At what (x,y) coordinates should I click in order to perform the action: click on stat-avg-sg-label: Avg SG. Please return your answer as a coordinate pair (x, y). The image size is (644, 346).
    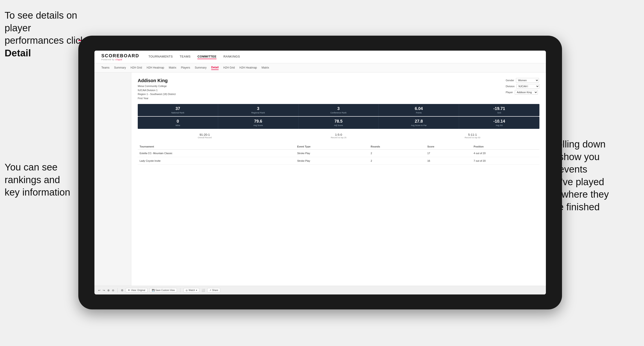
    Looking at the image, I should click on (499, 125).